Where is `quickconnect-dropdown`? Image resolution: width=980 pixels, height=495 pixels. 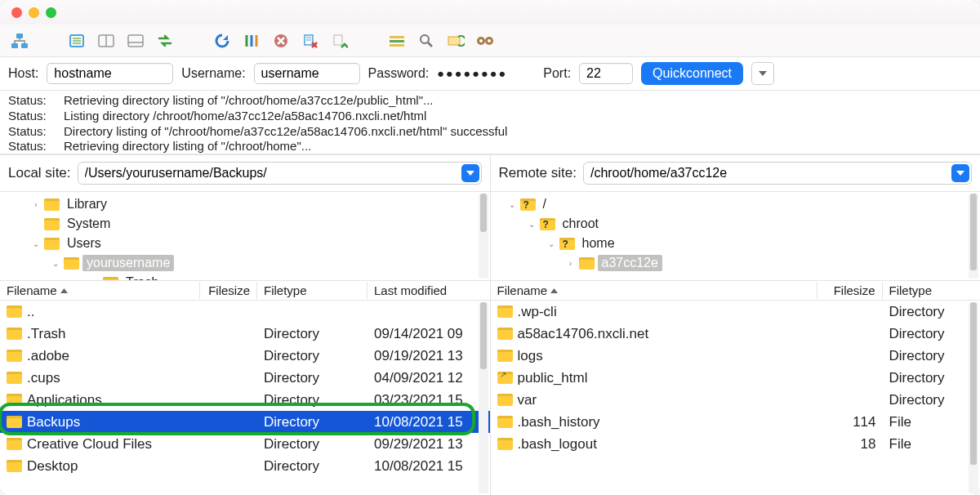
quickconnect-dropdown is located at coordinates (763, 74).